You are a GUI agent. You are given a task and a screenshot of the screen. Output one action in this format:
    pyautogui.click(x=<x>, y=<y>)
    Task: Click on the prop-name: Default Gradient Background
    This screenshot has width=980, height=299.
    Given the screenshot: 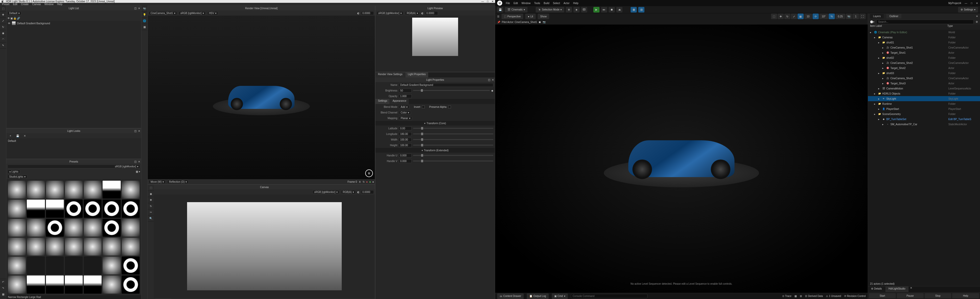 What is the action you would take?
    pyautogui.click(x=446, y=85)
    